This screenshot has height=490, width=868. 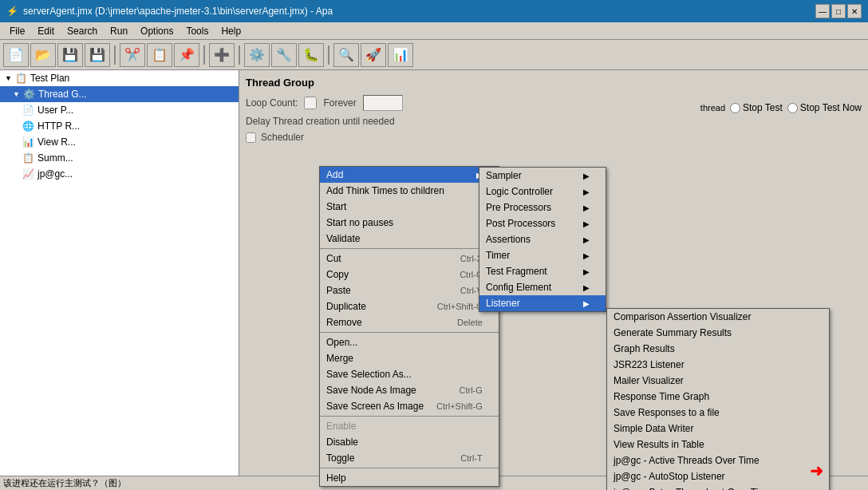 What do you see at coordinates (46, 31) in the screenshot?
I see `menu-edit: Edit` at bounding box center [46, 31].